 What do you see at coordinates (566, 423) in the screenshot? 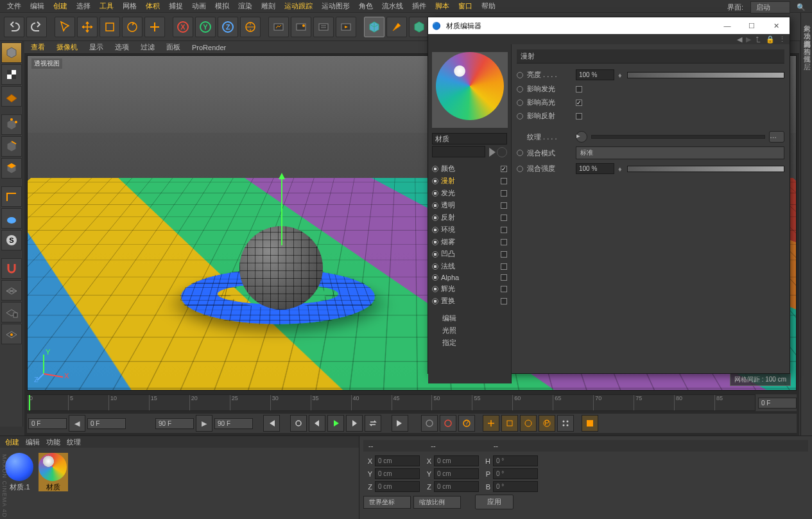
I see `key-pla` at bounding box center [566, 423].